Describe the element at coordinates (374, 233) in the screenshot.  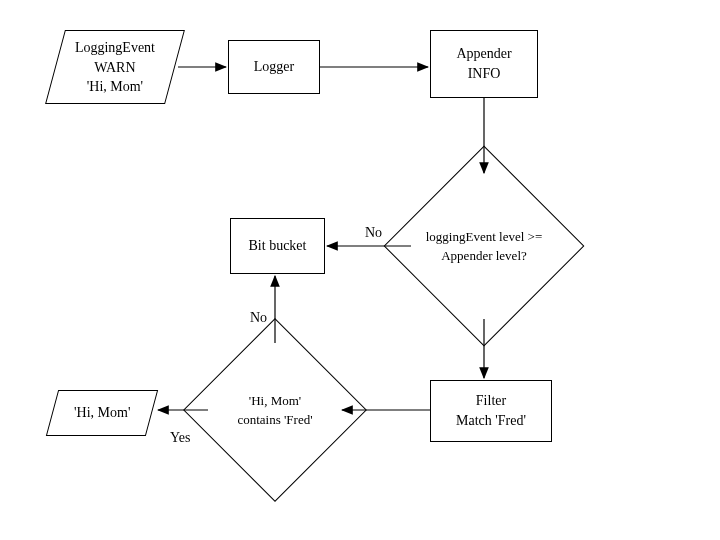
I see `edge-label-no-1: No` at that location.